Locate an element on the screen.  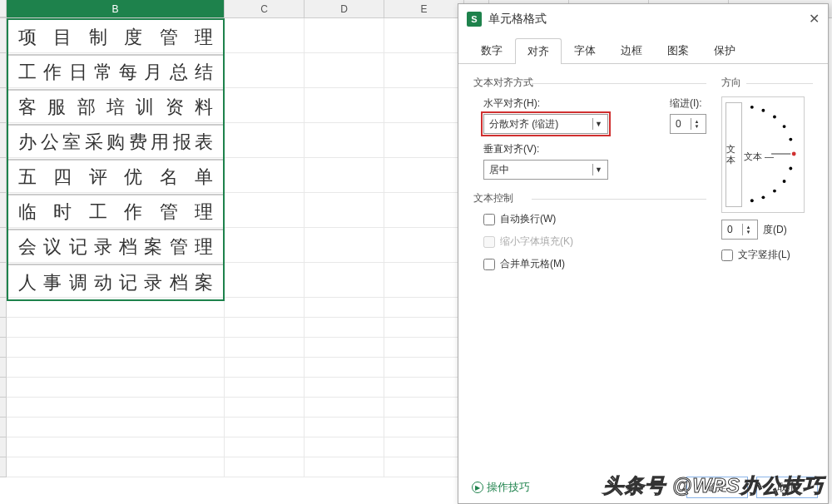
degree-spinner: 0 ▲▼ is located at coordinates (740, 230).